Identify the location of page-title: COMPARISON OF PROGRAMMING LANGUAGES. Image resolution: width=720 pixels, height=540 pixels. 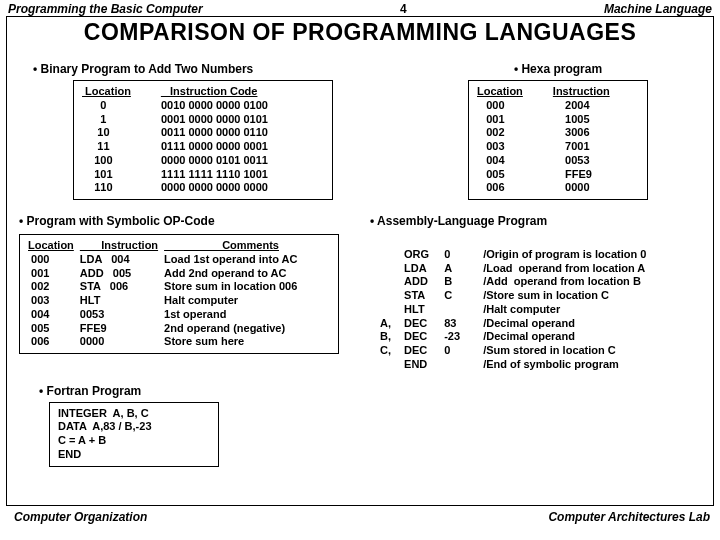
(360, 32).